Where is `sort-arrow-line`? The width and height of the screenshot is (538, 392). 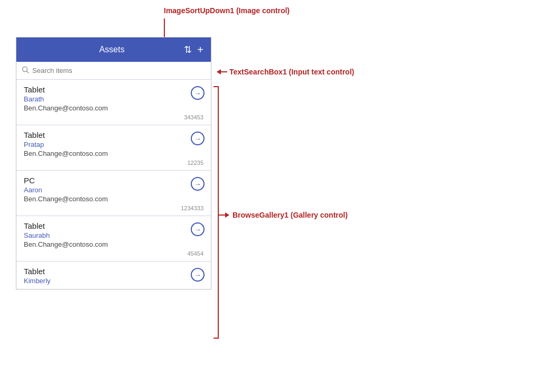
sort-arrow-line is located at coordinates (164, 29).